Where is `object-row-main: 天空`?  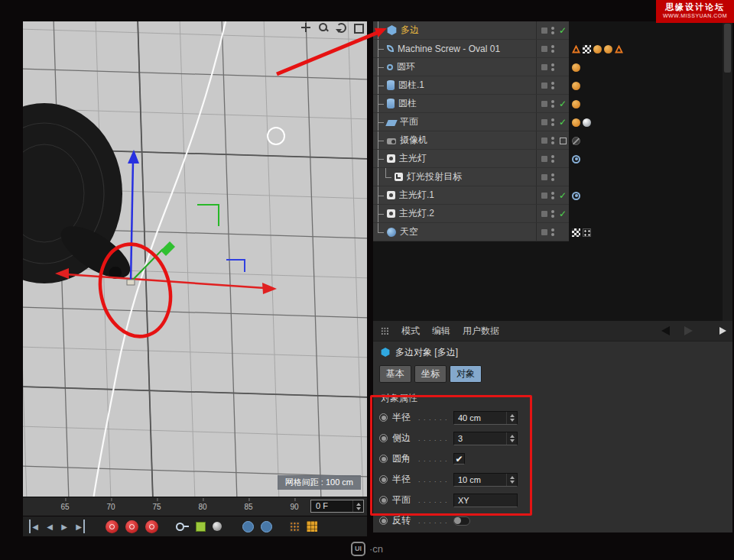
object-row-main: 天空 is located at coordinates (471, 232).